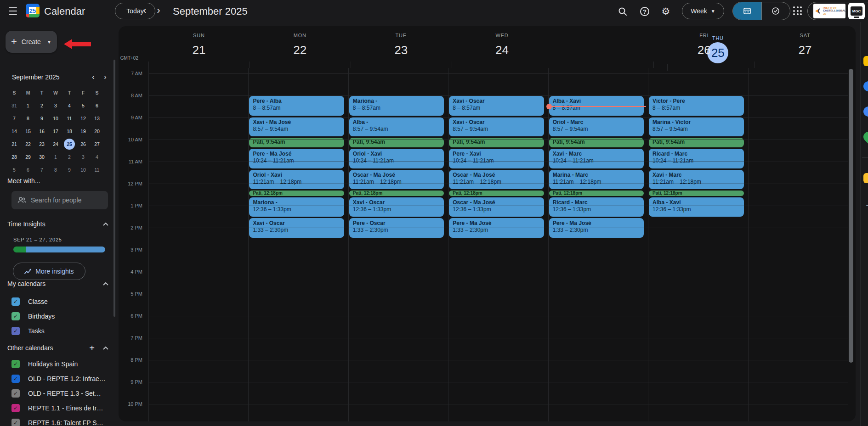  I want to click on day-column-fri: Victor - Pere8 – 8:57amMarina - Victor8:…, so click(698, 245).